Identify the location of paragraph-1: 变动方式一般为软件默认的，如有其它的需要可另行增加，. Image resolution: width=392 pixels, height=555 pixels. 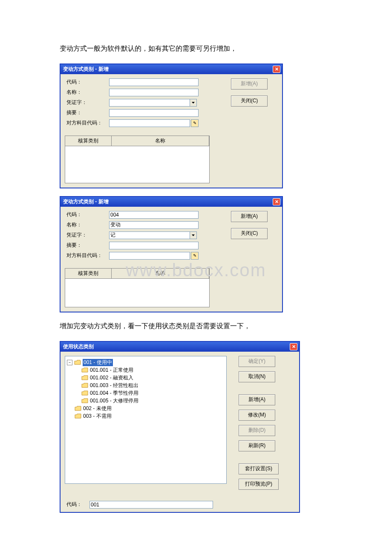
(196, 49).